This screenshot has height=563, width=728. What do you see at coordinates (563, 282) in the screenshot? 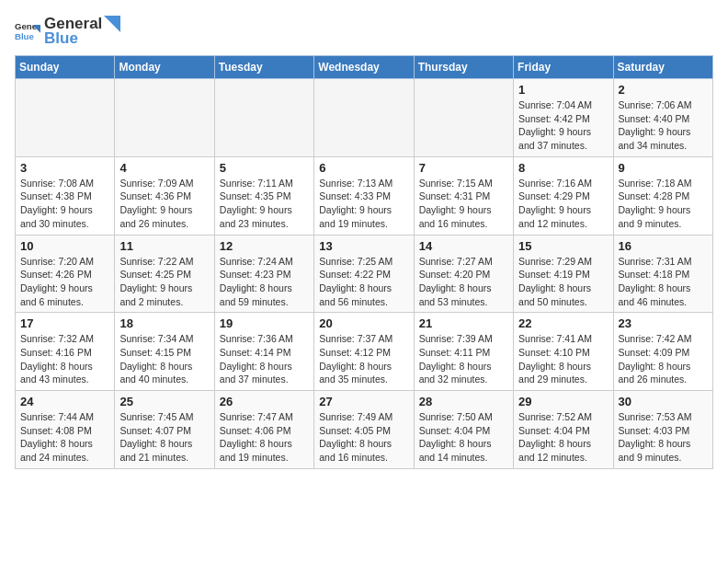
I see `day-info: Sunrise: 7:29 AMSunset: 4:19 PMDaylight:…` at bounding box center [563, 282].